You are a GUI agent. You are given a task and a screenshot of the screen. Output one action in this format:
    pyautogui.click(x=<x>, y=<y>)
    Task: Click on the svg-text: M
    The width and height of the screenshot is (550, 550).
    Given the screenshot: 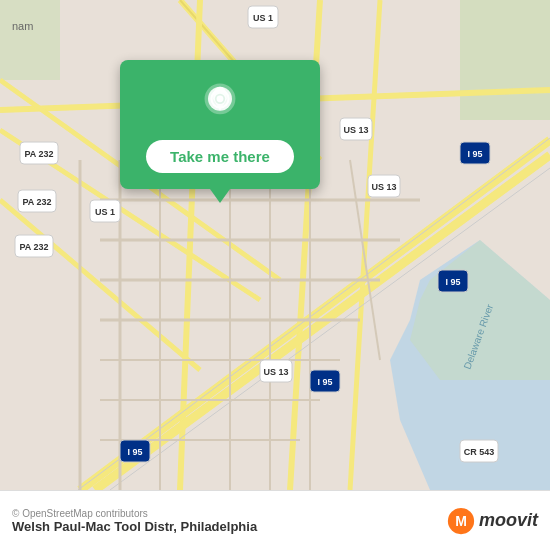 What is the action you would take?
    pyautogui.click(x=461, y=521)
    